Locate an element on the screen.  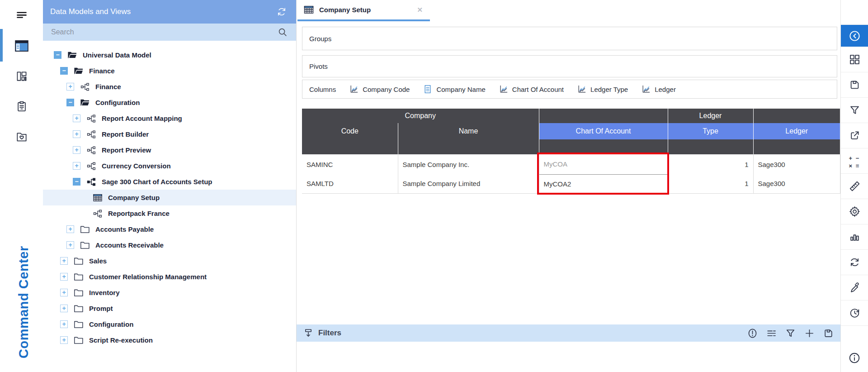
formula-button: + −× = is located at coordinates (854, 161).